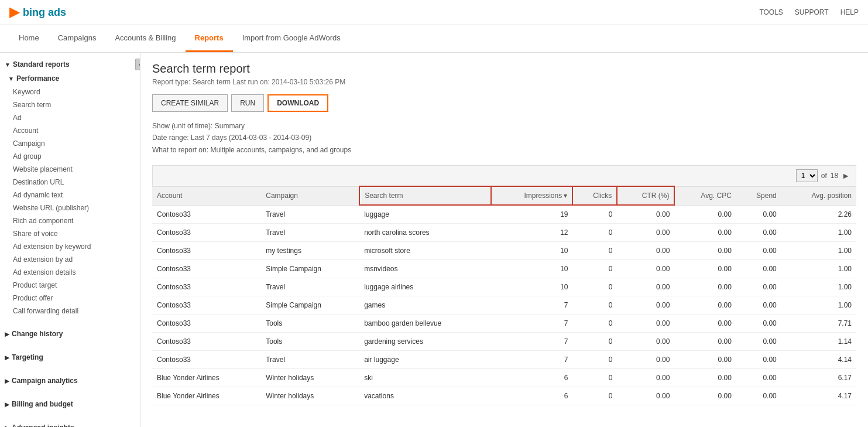 The height and width of the screenshot is (427, 868). Describe the element at coordinates (819, 323) in the screenshot. I see `table-cell: 7.71` at that location.